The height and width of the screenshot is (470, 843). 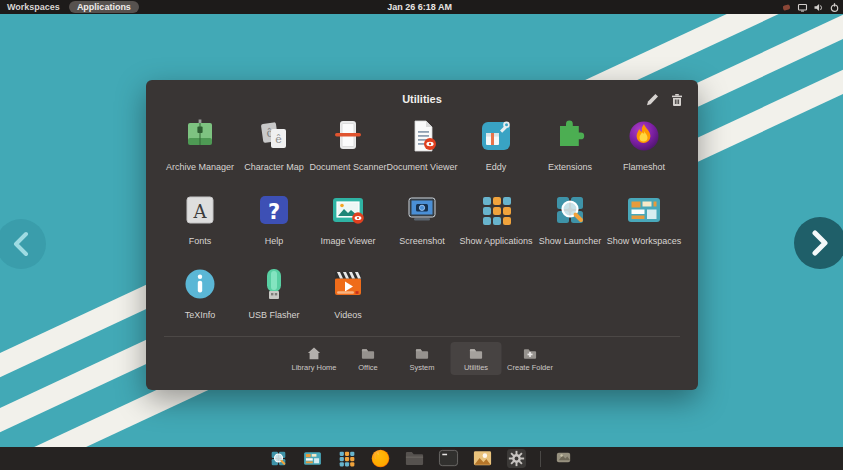 What do you see at coordinates (420, 7) in the screenshot?
I see `clock: Jan 26 6:18 AM` at bounding box center [420, 7].